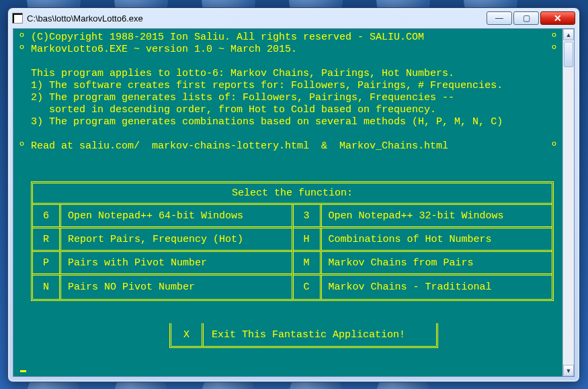  Describe the element at coordinates (267, 122) in the screenshot. I see `point3-line: 3) The program generates combinations ba…` at that location.